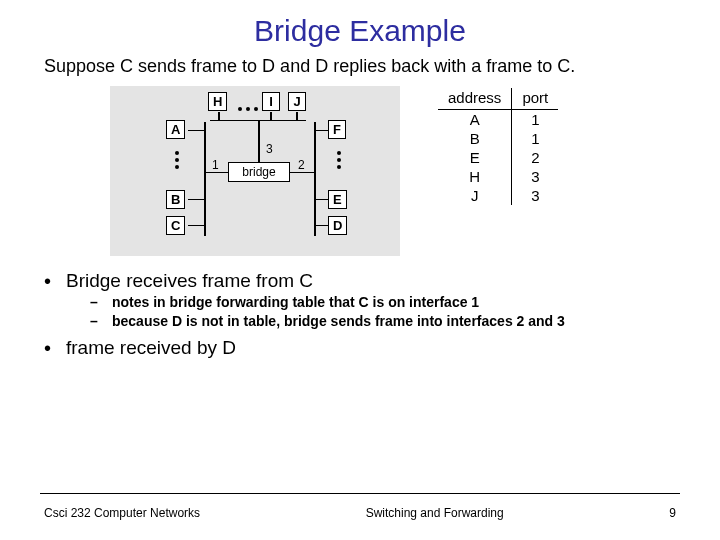  Describe the element at coordinates (151, 348) in the screenshot. I see `bullet-text: frame received by D` at that location.